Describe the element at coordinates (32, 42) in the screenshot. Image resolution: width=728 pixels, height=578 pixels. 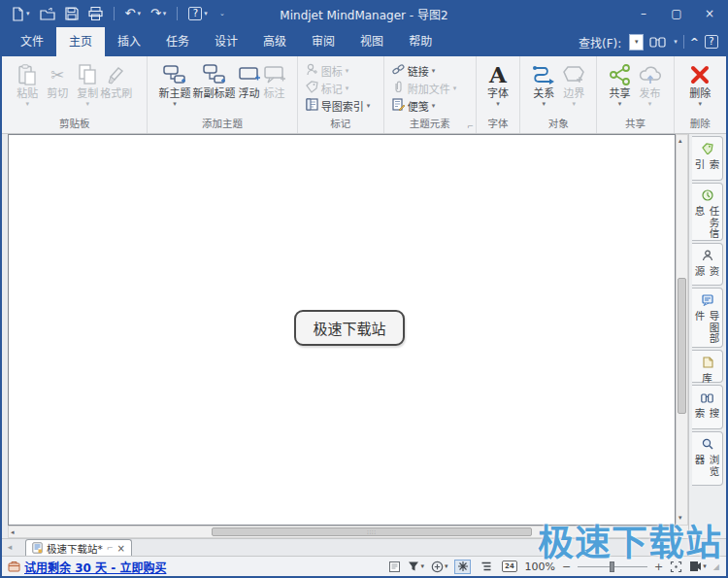
I see `tab-file: 文件` at that location.